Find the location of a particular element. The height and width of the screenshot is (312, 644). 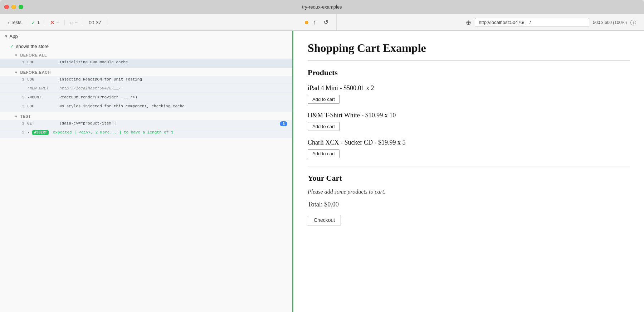

back-tests-label: Tests is located at coordinates (16, 22).